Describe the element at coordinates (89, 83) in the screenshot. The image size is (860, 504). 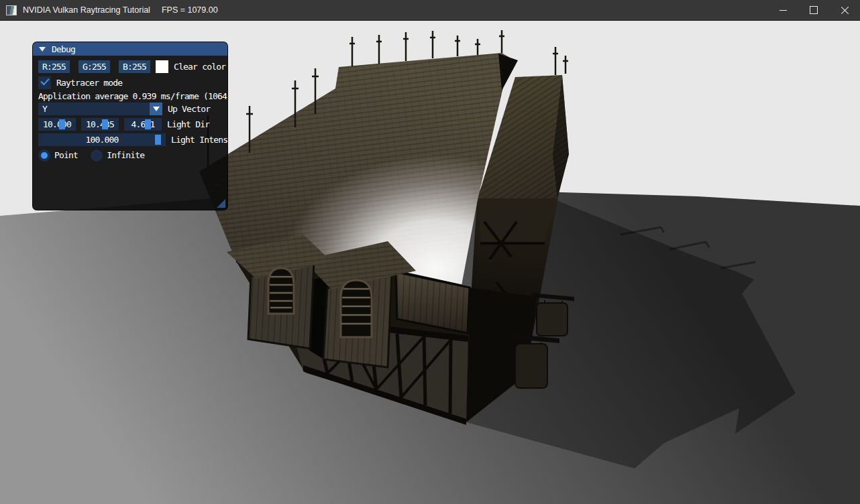
I see `raytracer-mode-label: Raytracer mode` at that location.